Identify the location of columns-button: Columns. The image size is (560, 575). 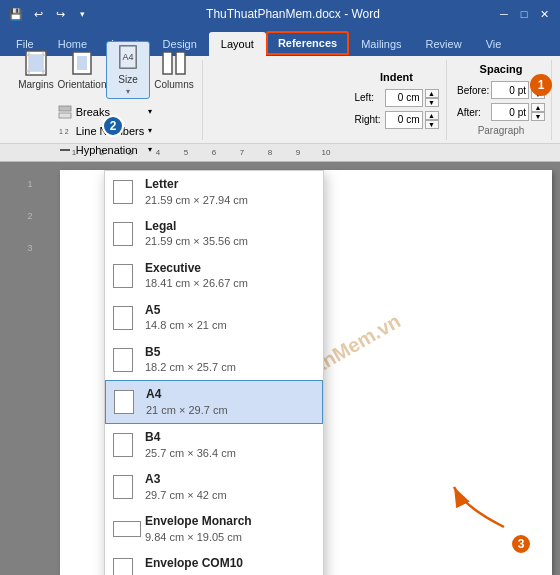
(174, 70).